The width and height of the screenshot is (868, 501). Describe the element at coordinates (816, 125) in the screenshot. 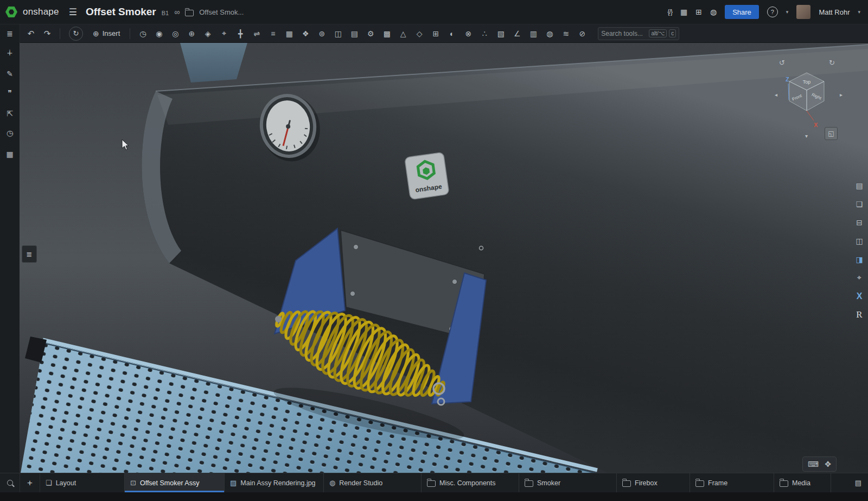

I see `x-axis-label: X` at that location.